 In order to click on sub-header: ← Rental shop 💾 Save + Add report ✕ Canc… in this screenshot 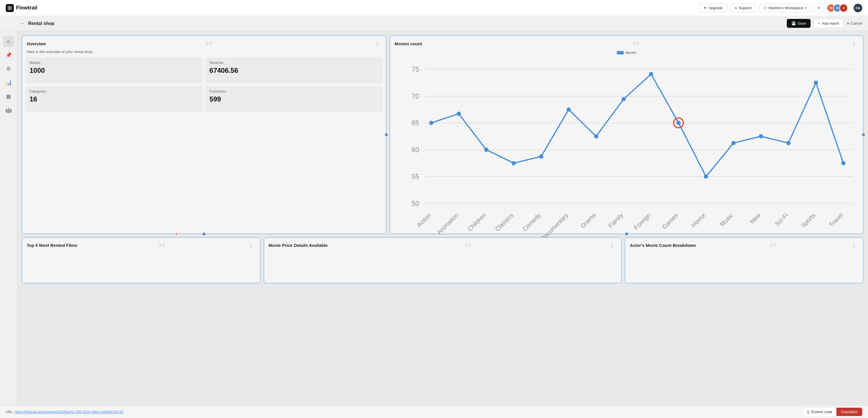, I will do `click(434, 24)`.